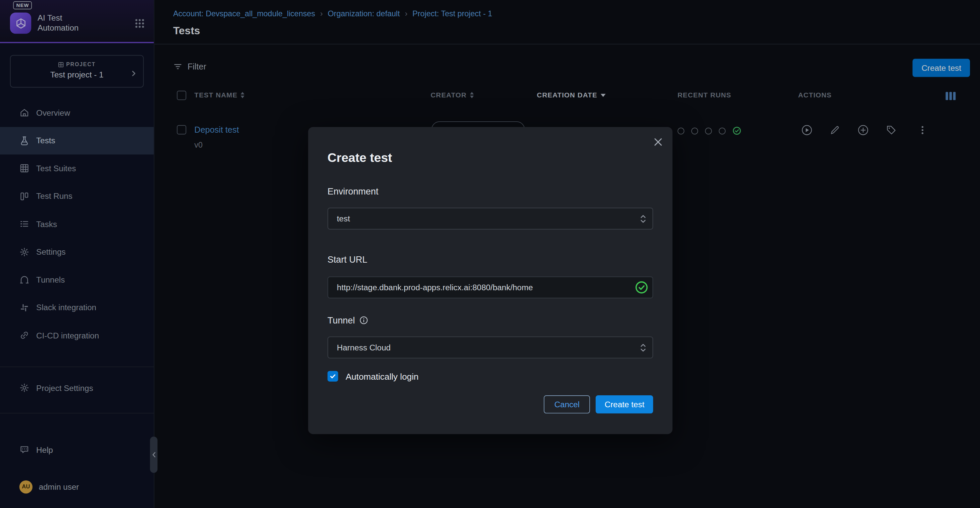 This screenshot has width=980, height=508. Describe the element at coordinates (348, 260) in the screenshot. I see `start-url-label-text: Start URL` at that location.